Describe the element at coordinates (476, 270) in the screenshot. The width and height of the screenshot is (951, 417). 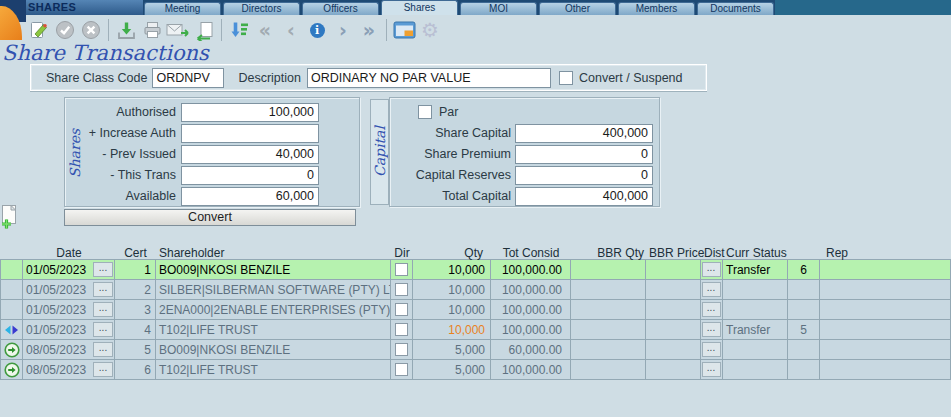
I see `table-row: 01/05/2023...1BO009|NKOSI BENZILE10,0001…` at that location.